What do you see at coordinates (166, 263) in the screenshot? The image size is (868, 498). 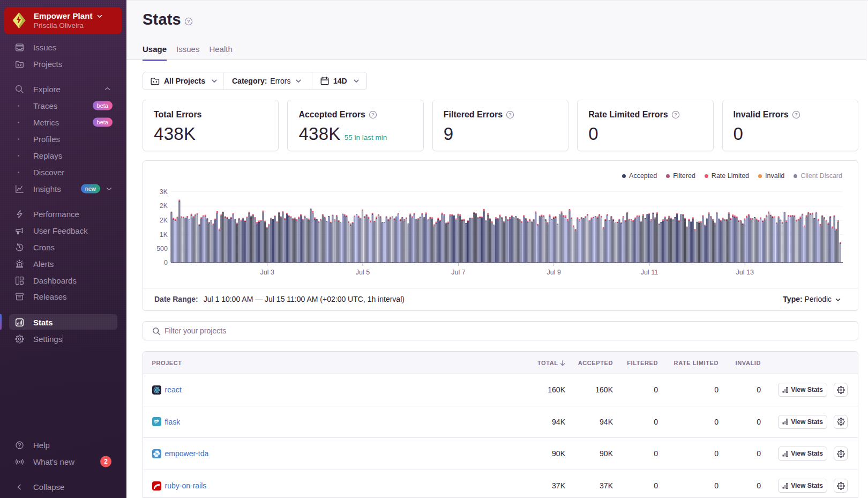 I see `svg-text: 0` at bounding box center [166, 263].